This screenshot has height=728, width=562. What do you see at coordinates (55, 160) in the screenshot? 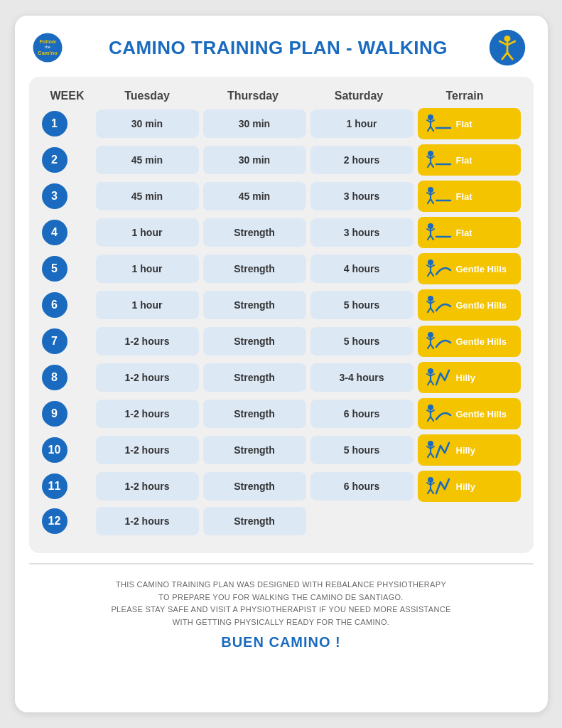
I see `week-badge: 2` at bounding box center [55, 160].